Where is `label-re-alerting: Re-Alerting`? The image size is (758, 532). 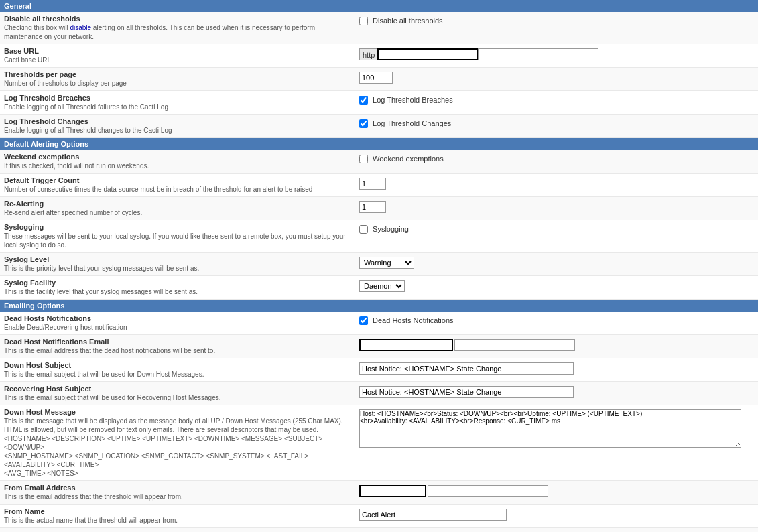 label-re-alerting: Re-Alerting is located at coordinates (178, 204).